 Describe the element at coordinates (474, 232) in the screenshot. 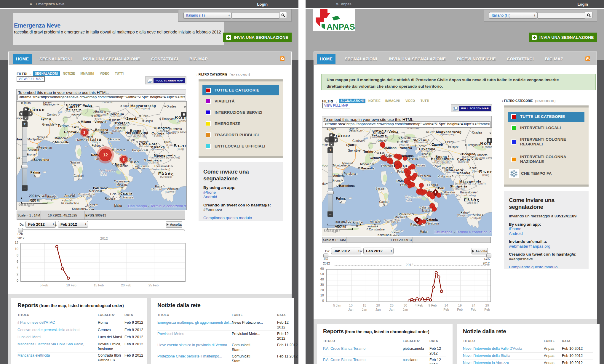

I see `attribution-terms-link: Termini e condizioni d'uso` at that location.